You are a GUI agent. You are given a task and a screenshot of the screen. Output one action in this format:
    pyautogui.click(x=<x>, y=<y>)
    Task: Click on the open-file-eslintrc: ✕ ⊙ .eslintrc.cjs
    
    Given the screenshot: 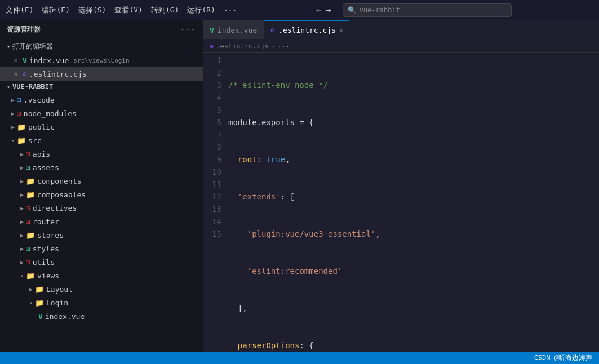 What is the action you would take?
    pyautogui.click(x=101, y=74)
    